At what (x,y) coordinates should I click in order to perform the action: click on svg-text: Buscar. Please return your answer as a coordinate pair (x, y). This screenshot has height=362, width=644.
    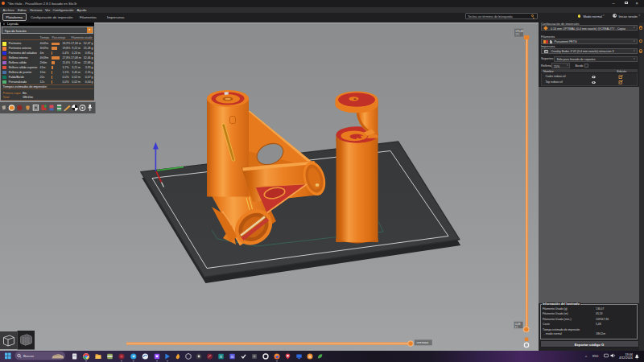
    Looking at the image, I should click on (29, 356).